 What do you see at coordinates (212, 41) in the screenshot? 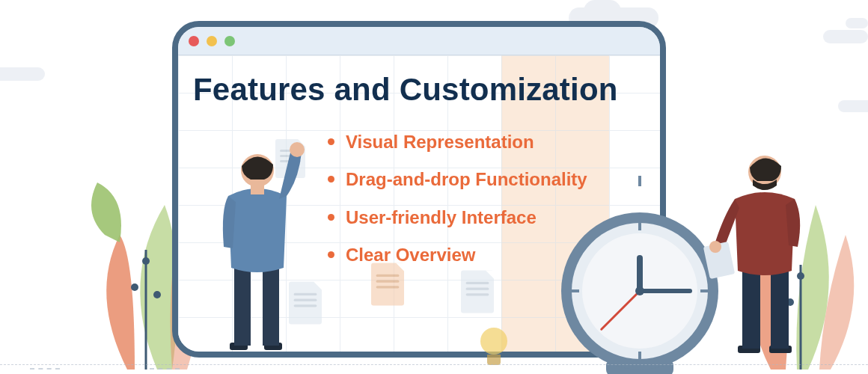
I see `window-minimize-dot-icon` at bounding box center [212, 41].